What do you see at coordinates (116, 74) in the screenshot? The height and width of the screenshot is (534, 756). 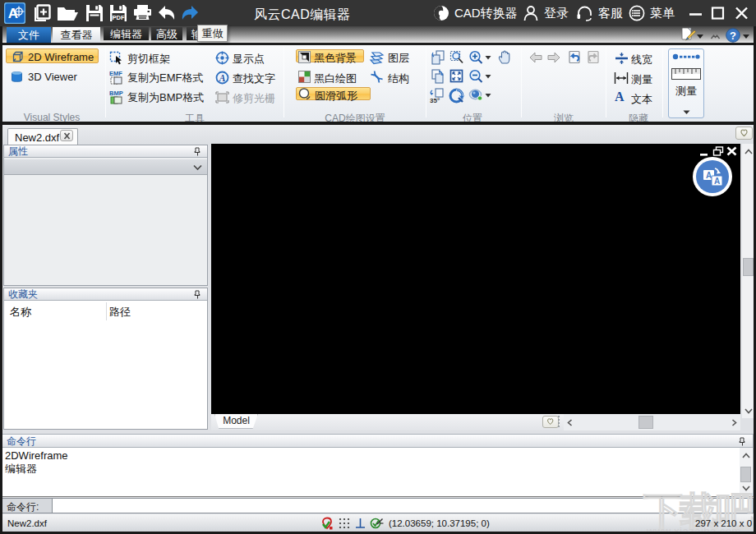 I see `svg-text: EMF` at bounding box center [116, 74].